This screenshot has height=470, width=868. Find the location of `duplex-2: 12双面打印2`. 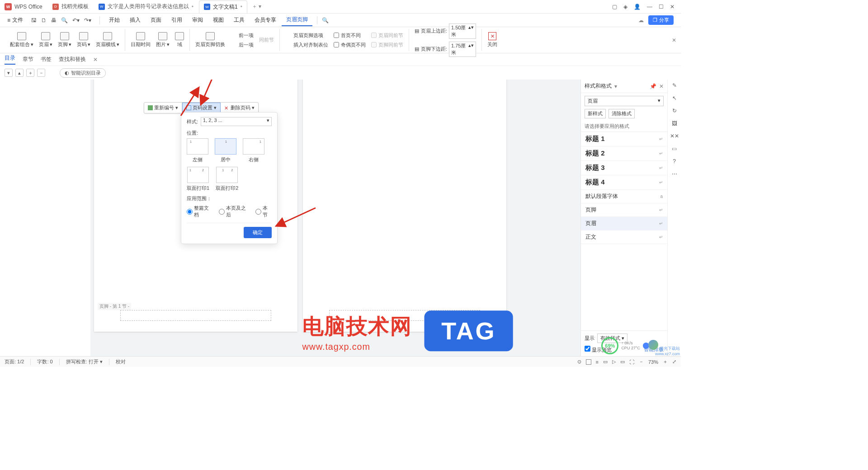

duplex-2: 12双面打印2 is located at coordinates (227, 179).